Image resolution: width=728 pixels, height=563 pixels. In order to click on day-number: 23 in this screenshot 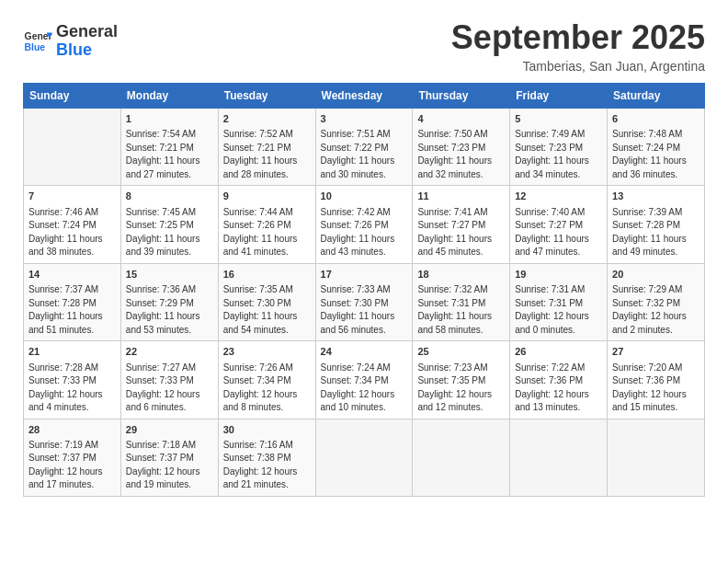, I will do `click(267, 351)`.